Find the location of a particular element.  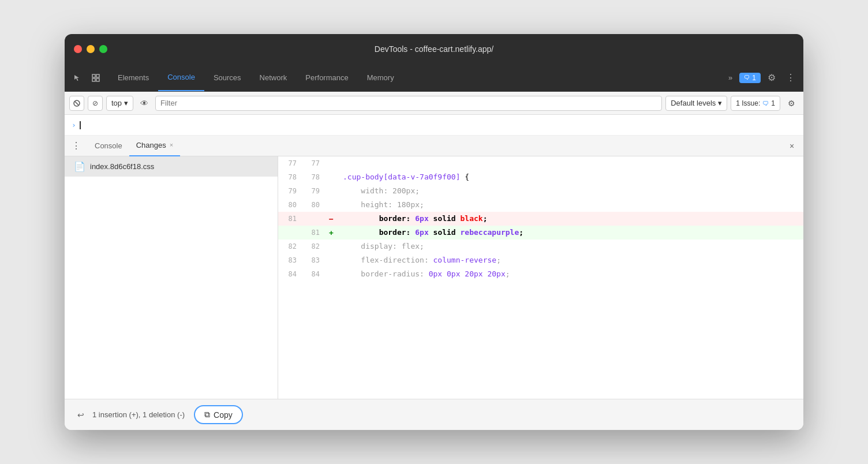

code-line-83: 83 83 flex-direction: column-reverse; is located at coordinates (541, 260).